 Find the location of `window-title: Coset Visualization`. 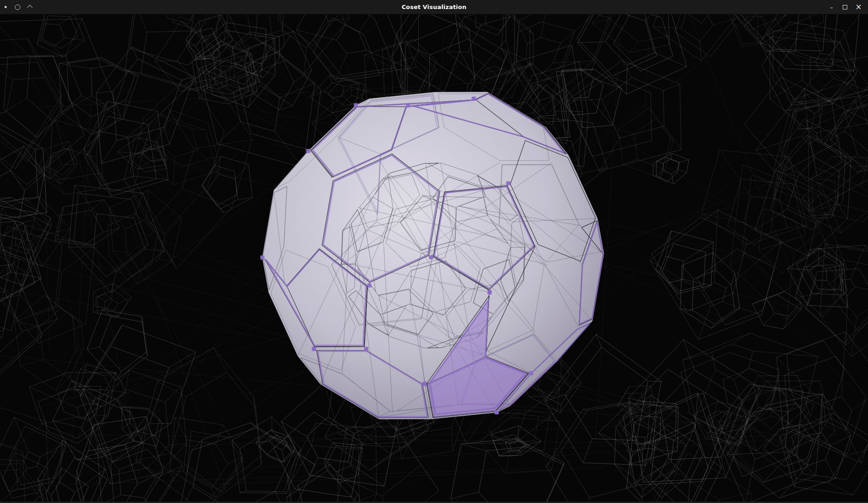

window-title: Coset Visualization is located at coordinates (434, 7).